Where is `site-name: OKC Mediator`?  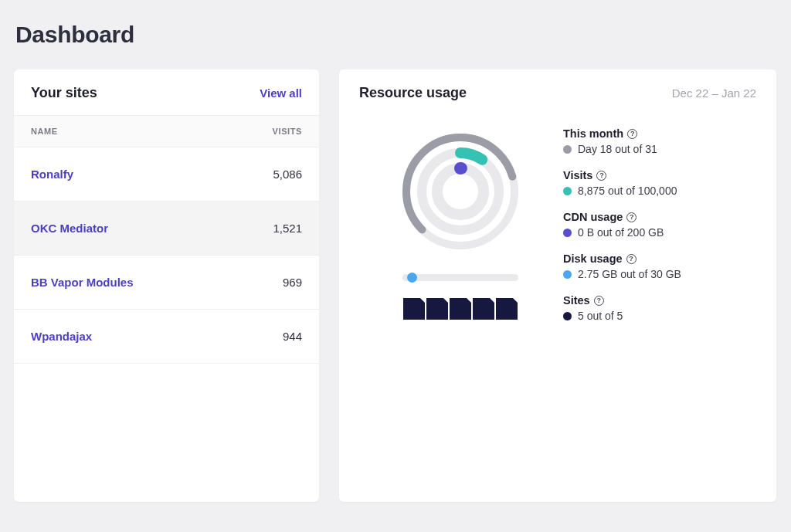
site-name: OKC Mediator is located at coordinates (70, 229).